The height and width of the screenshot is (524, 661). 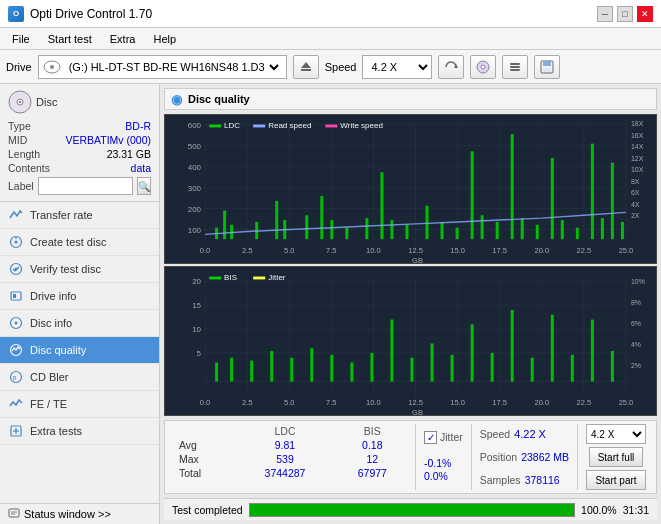 I want to click on sidebar-item-transfer-rate: Transfer rate, so click(x=80, y=216).